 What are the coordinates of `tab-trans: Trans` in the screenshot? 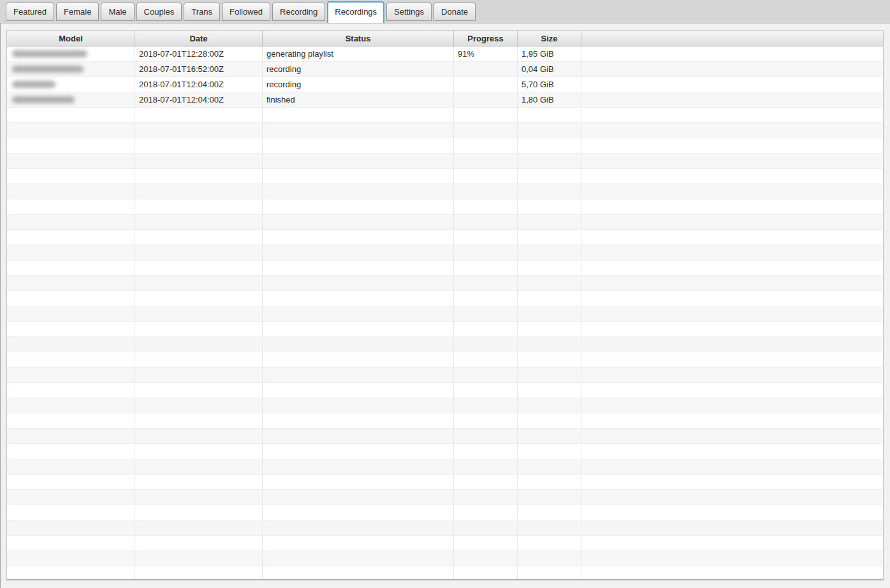 It's located at (201, 11).